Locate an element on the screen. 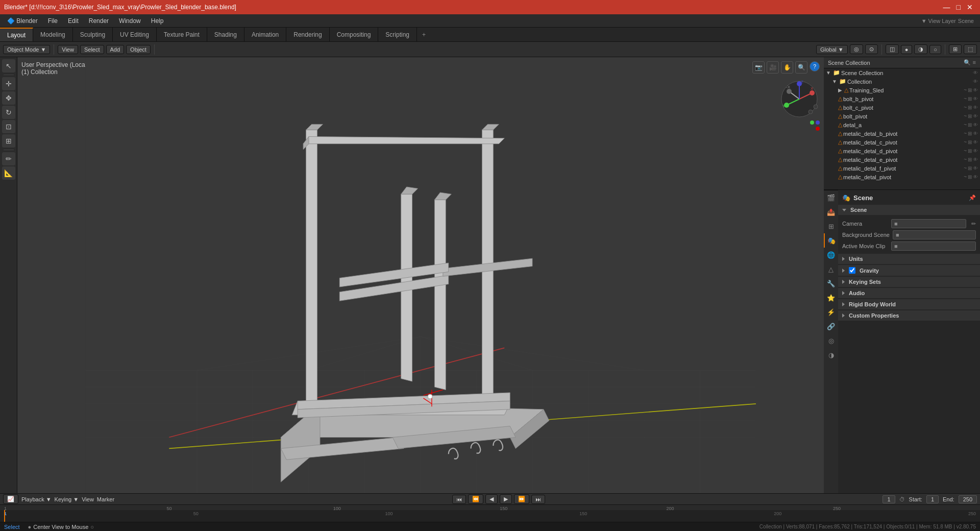  play-reverse-button: ◀ is located at coordinates (492, 499).